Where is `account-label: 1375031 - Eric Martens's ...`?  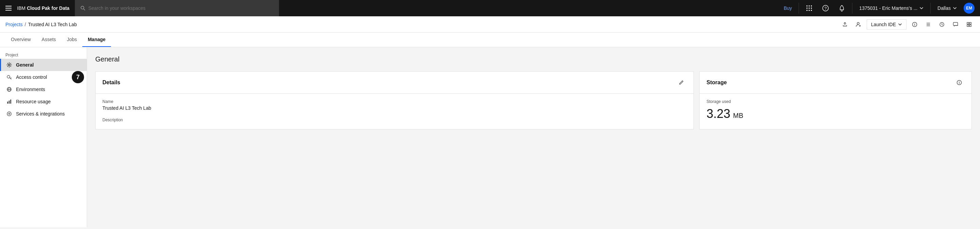
account-label: 1375031 - Eric Martens's ... is located at coordinates (888, 8).